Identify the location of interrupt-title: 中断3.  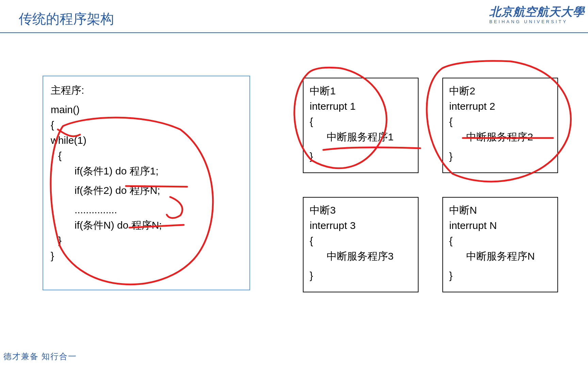
(361, 210).